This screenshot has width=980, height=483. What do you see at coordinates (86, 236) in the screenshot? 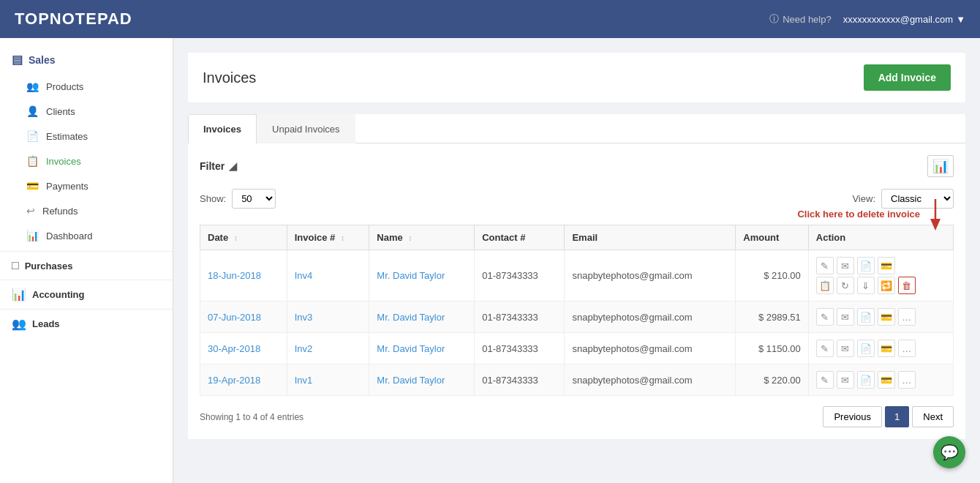
I see `sidebar-item-dashboard: 📊 Dashboard` at bounding box center [86, 236].